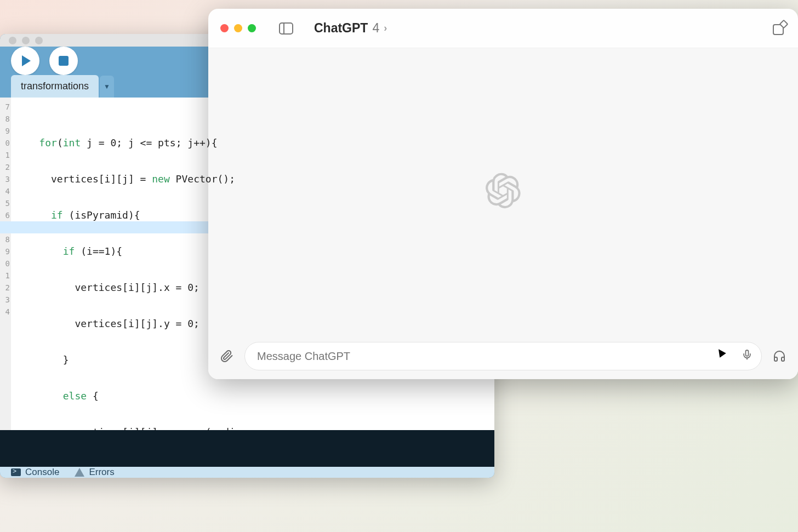 Image resolution: width=798 pixels, height=532 pixels. What do you see at coordinates (779, 356) in the screenshot?
I see `headphones-icon` at bounding box center [779, 356].